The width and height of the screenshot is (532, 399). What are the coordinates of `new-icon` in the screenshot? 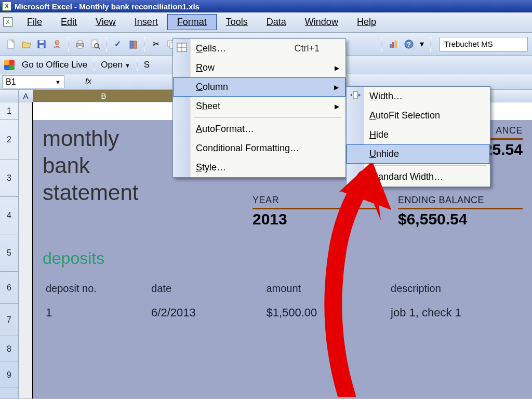 It's located at (11, 44).